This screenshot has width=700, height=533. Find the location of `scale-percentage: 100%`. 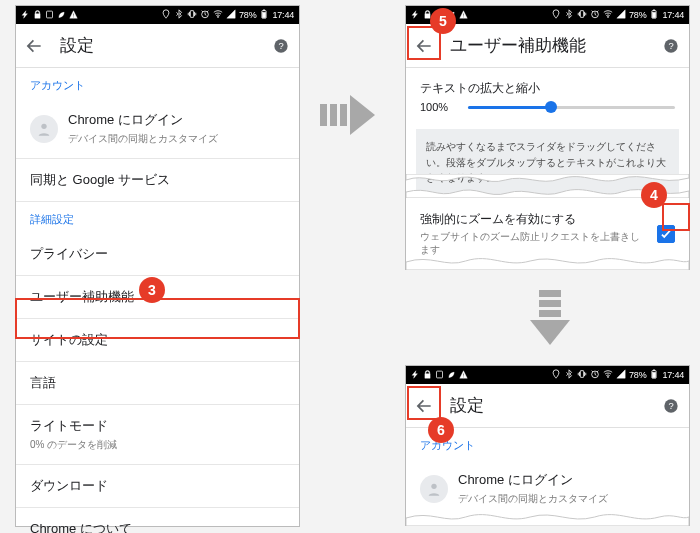

scale-percentage: 100% is located at coordinates (439, 107).